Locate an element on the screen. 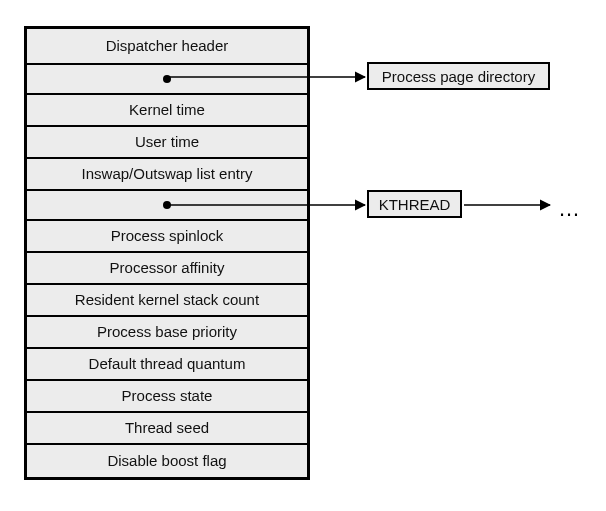 The height and width of the screenshot is (511, 606). ellipsis-icon: … is located at coordinates (570, 209).